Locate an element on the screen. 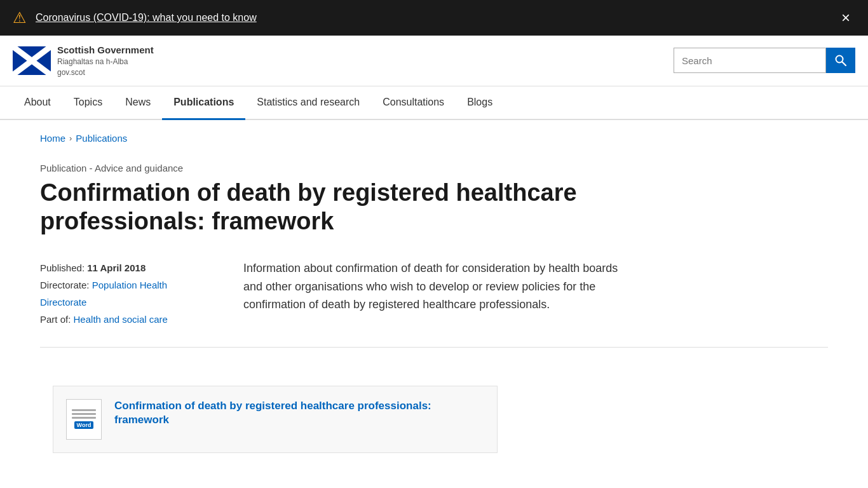 Image resolution: width=868 pixels, height=488 pixels. document-title-link: Confirmation of death by registered heal… is located at coordinates (273, 413).